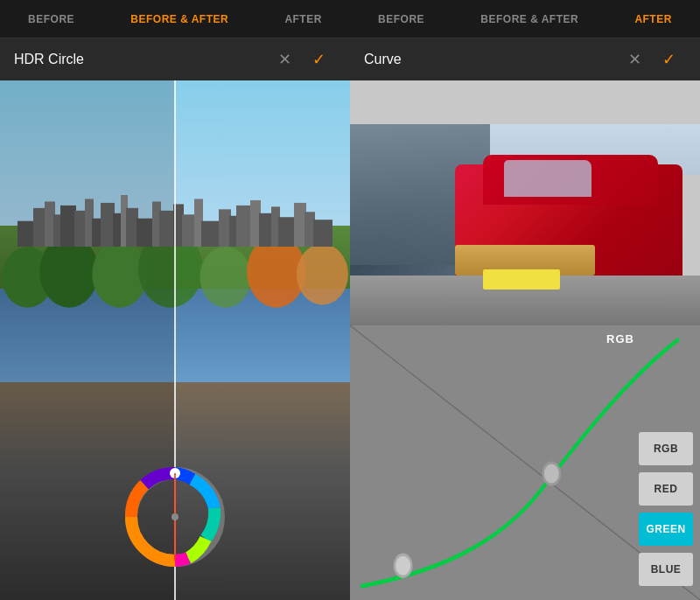 The height and width of the screenshot is (600, 700). I want to click on channel-red-button: RED, so click(666, 489).